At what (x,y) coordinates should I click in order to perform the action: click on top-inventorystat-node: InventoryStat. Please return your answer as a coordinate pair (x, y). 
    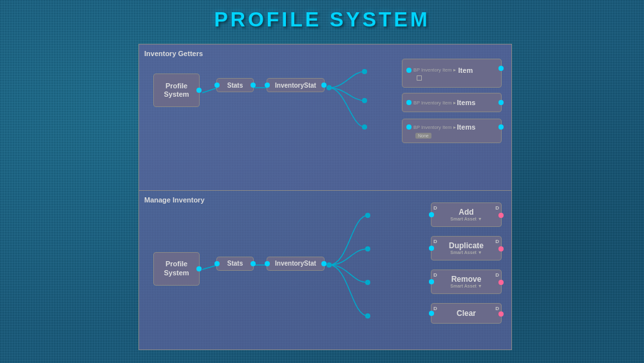
    Looking at the image, I should click on (296, 85).